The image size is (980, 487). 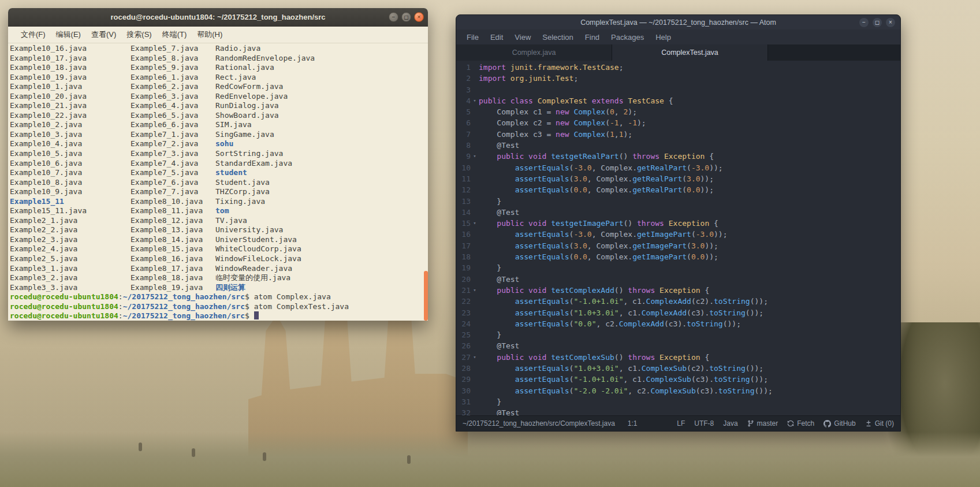 I want to click on code-token: 0.0, so click(x=580, y=256).